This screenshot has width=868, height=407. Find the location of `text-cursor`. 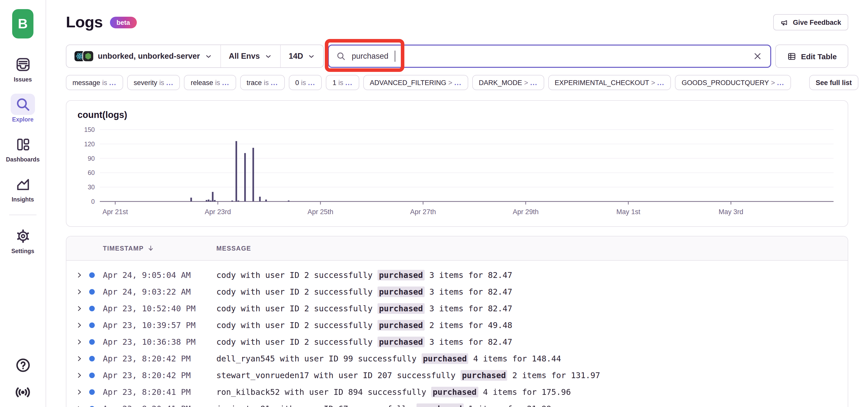

text-cursor is located at coordinates (395, 56).